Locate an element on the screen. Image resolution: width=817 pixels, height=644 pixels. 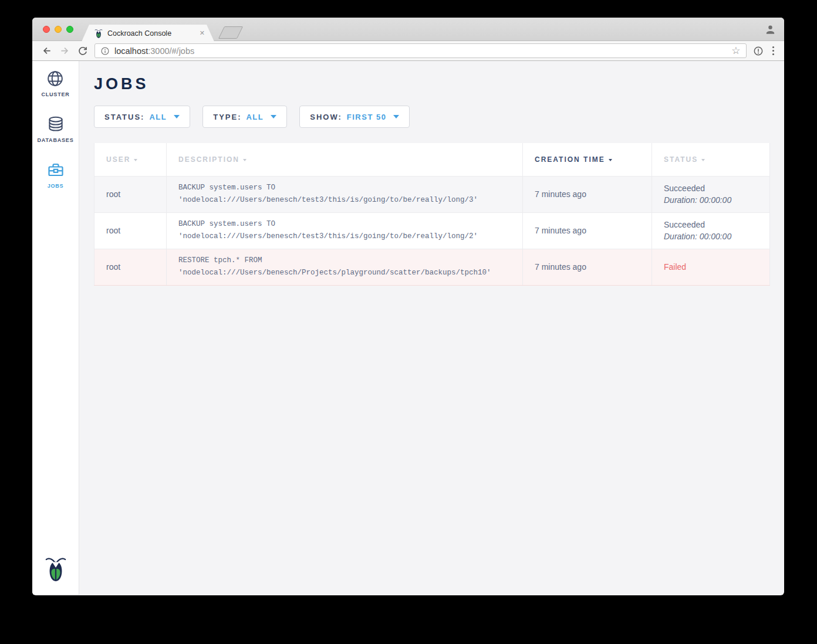
browser-tab: Cockroach Console ✕ is located at coordinates (148, 33).